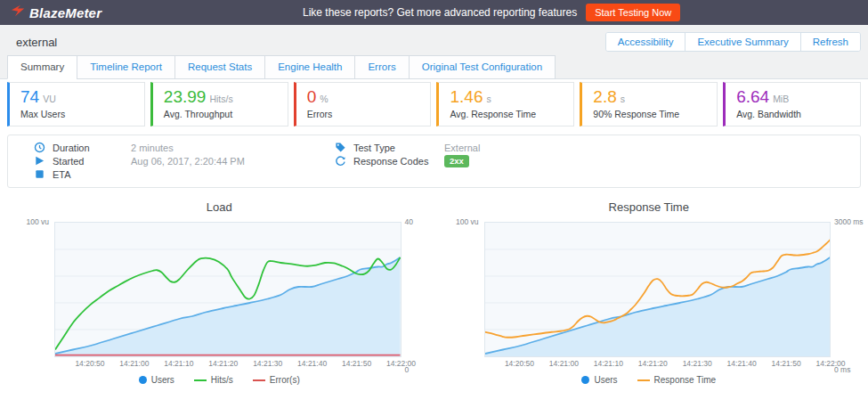  What do you see at coordinates (633, 12) in the screenshot?
I see `start-testing-now-button: Start Testing Now` at bounding box center [633, 12].